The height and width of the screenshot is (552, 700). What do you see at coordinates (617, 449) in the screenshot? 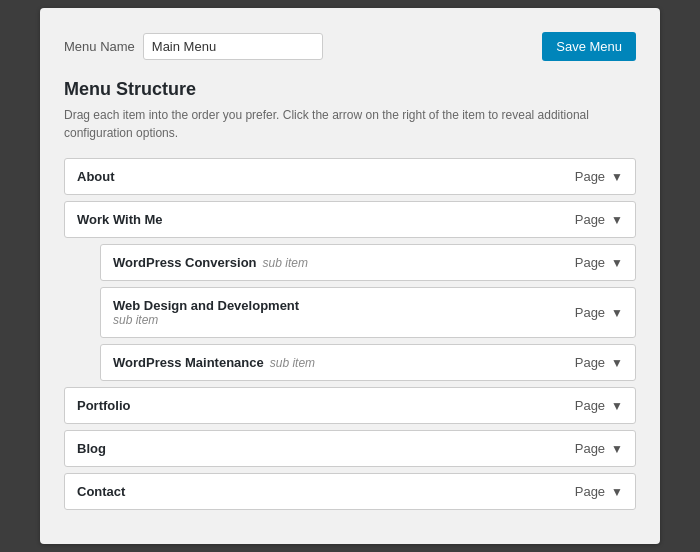
I see `menu-item-blog-arrow: ▼` at bounding box center [617, 449].